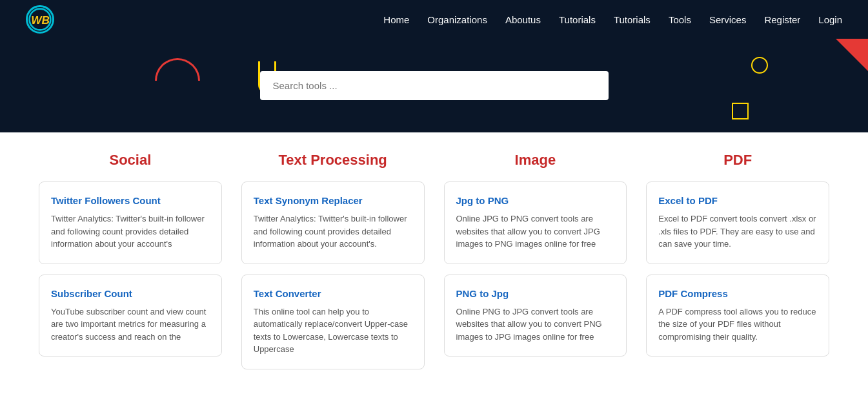  I want to click on tool-card-pdf-1: PDF CompressA PDF compress tool allows y…, so click(738, 316).